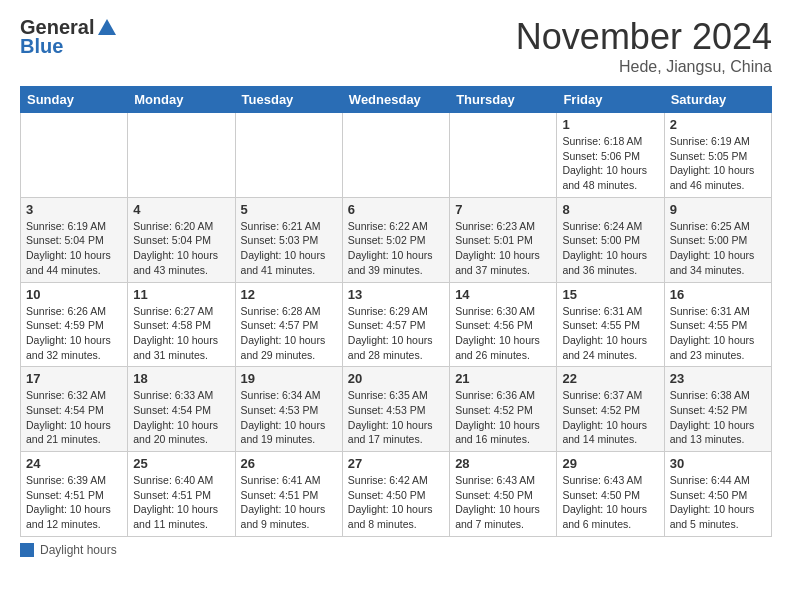 This screenshot has width=792, height=612. I want to click on day-cell: 7Sunrise: 6:23 AM Sunset: 5:01 PM Daylig…, so click(504, 240).